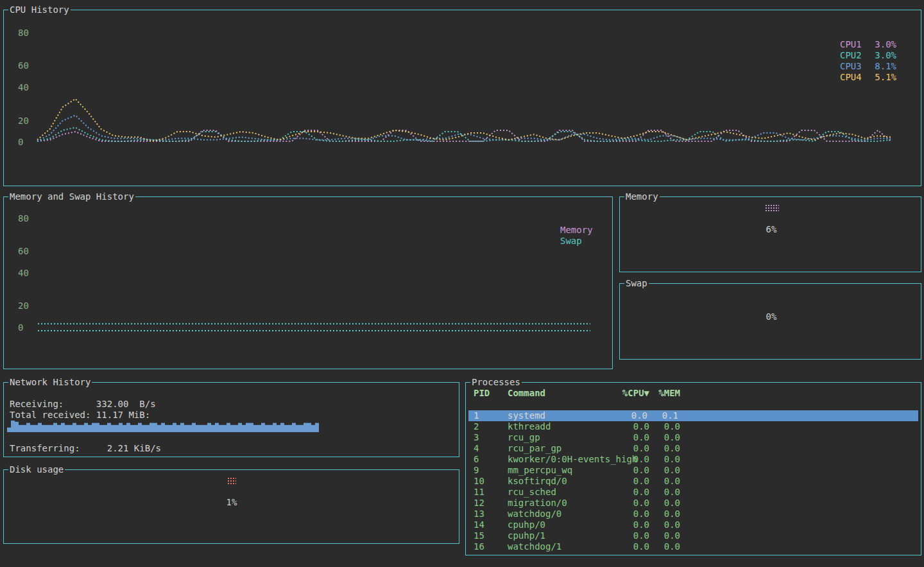 Image resolution: width=924 pixels, height=567 pixels. What do you see at coordinates (134, 448) in the screenshot?
I see `network-transferring-value: 2.21 KiB/s` at bounding box center [134, 448].